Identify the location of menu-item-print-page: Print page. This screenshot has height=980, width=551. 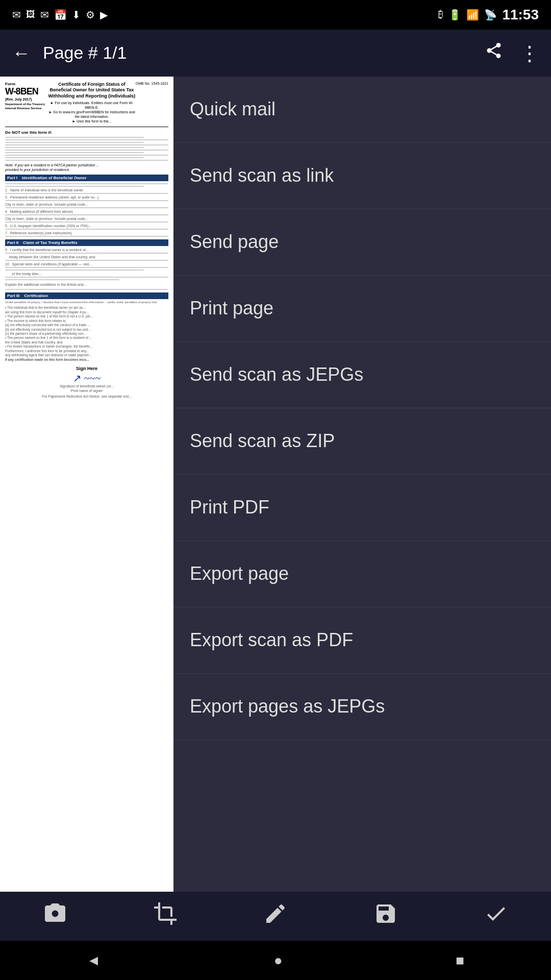
(362, 309).